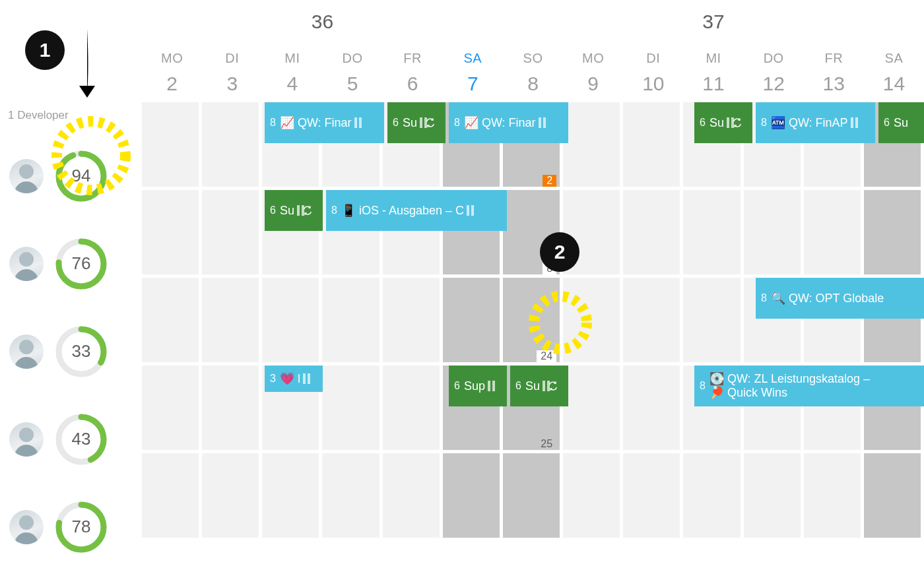  Describe the element at coordinates (840, 298) in the screenshot. I see `task-block: 8🔍 QW: OPT Globale` at that location.